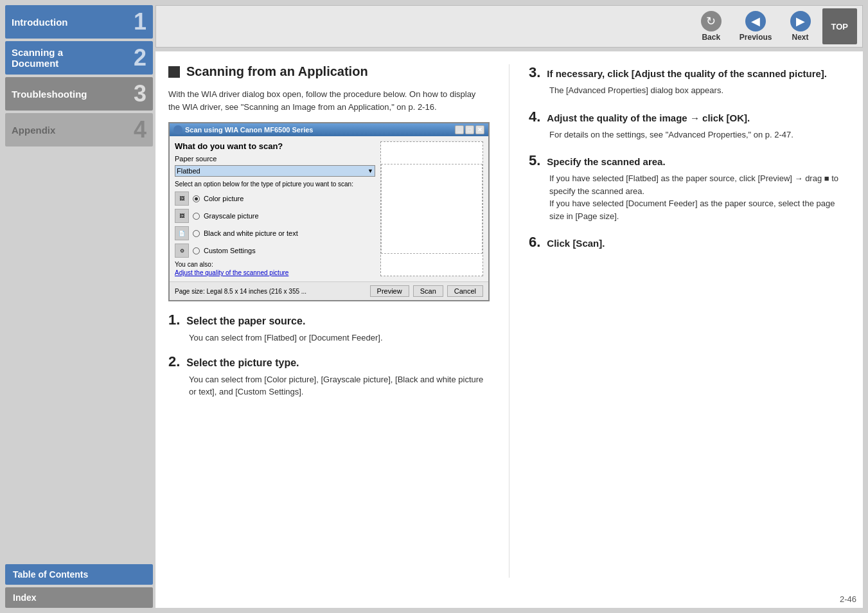 Image resolution: width=868 pixels, height=613 pixels. Describe the element at coordinates (329, 338) in the screenshot. I see `step-1-body: You can select from [Flatbed] or [Docume…` at that location.